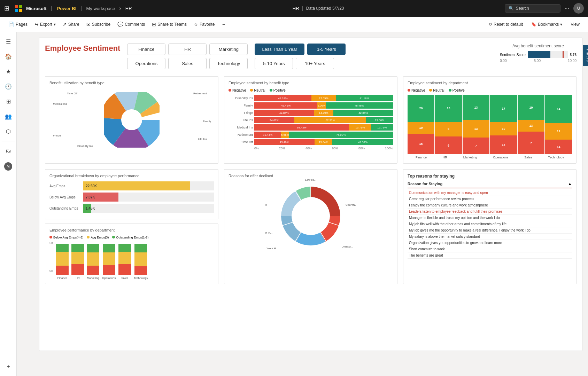  What do you see at coordinates (575, 24) in the screenshot?
I see `view-button: View` at bounding box center [575, 24].